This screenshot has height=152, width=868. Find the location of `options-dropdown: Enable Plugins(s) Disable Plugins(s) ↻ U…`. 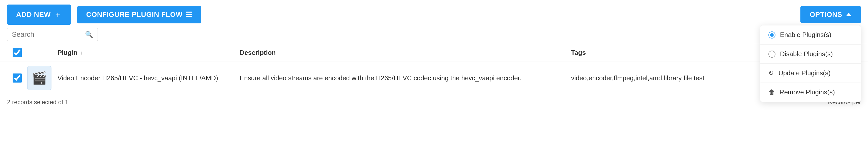

options-dropdown: Enable Plugins(s) Disable Plugins(s) ↻ U… is located at coordinates (811, 64).